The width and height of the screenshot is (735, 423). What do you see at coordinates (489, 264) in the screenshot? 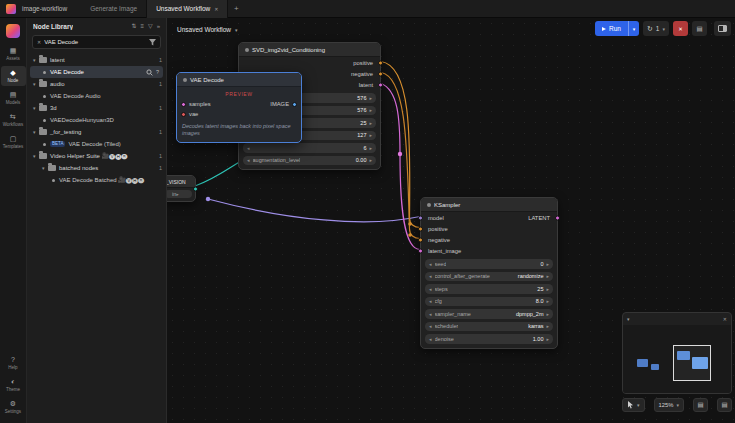
I see `widget-seed: seed 0` at bounding box center [489, 264].